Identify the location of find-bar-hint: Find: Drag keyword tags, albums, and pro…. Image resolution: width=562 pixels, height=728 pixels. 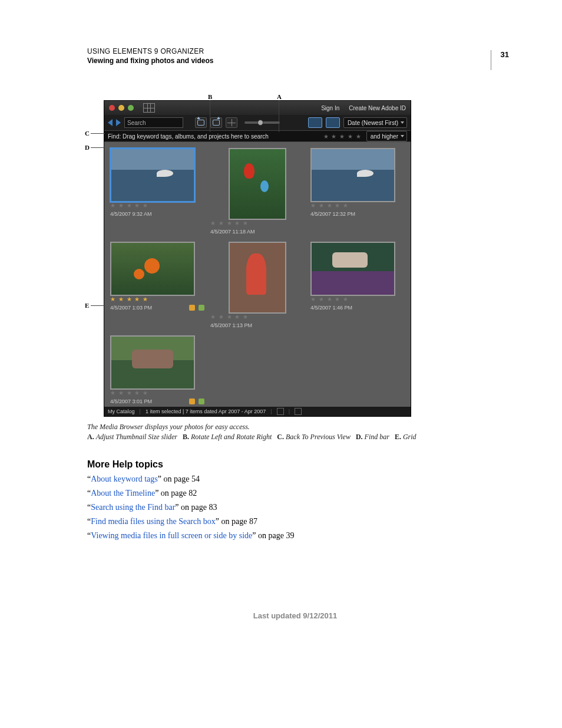
(213, 137).